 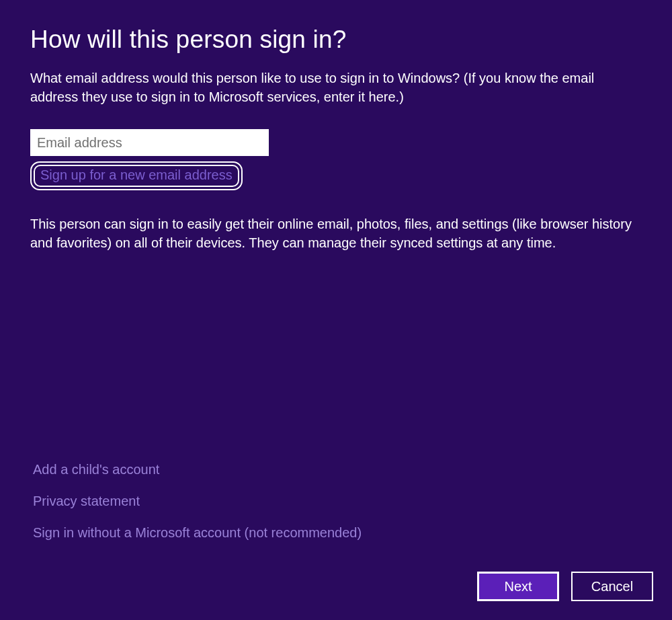 What do you see at coordinates (518, 586) in the screenshot?
I see `next-button: Next` at bounding box center [518, 586].